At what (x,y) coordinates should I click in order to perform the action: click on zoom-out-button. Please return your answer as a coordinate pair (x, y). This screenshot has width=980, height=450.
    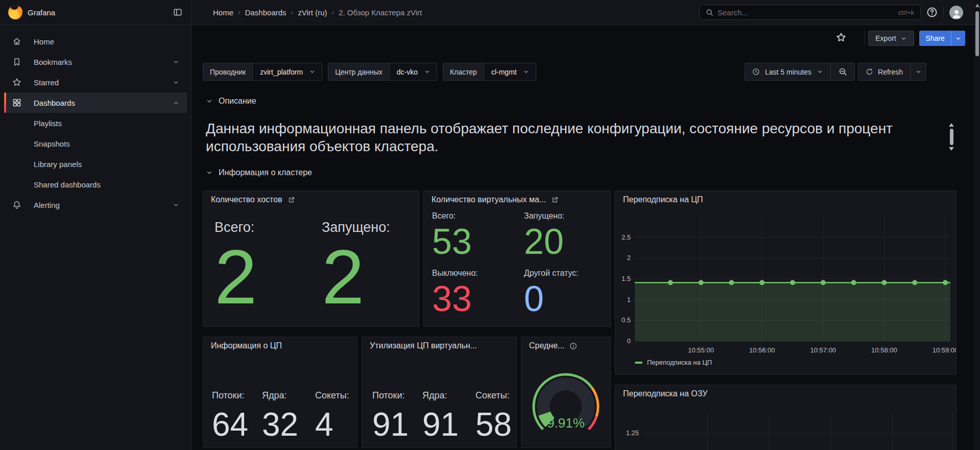
    Looking at the image, I should click on (843, 72).